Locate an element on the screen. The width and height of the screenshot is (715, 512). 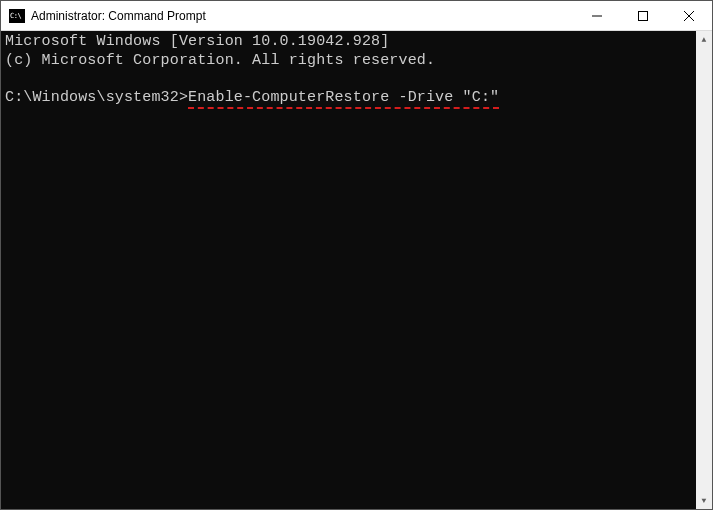
window-title: Administrator: Command Prompt is located at coordinates (302, 16).